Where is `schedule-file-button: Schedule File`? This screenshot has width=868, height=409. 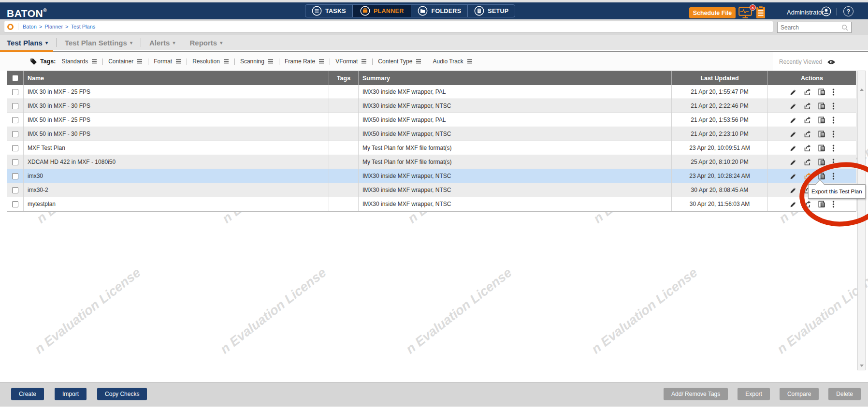
schedule-file-button: Schedule File is located at coordinates (712, 13).